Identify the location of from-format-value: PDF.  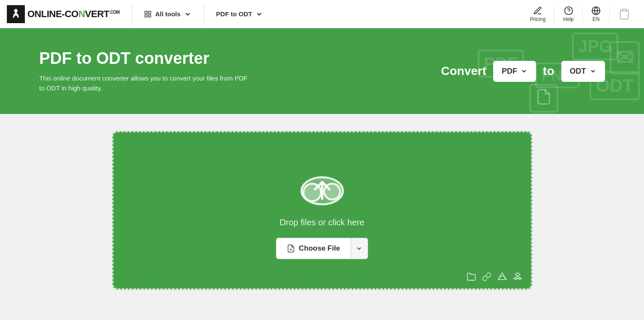
(509, 71).